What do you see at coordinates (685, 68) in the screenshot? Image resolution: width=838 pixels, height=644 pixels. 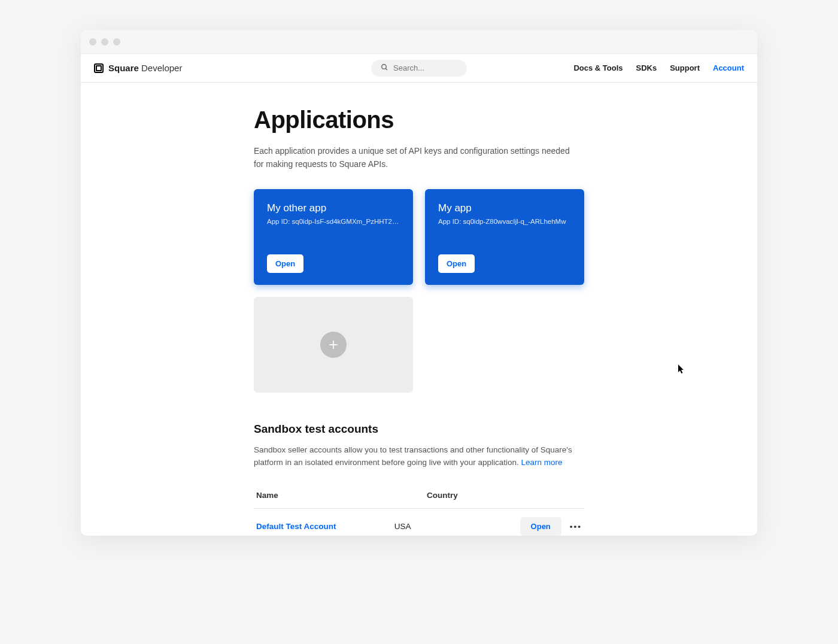 I see `nav-support: Support` at bounding box center [685, 68].